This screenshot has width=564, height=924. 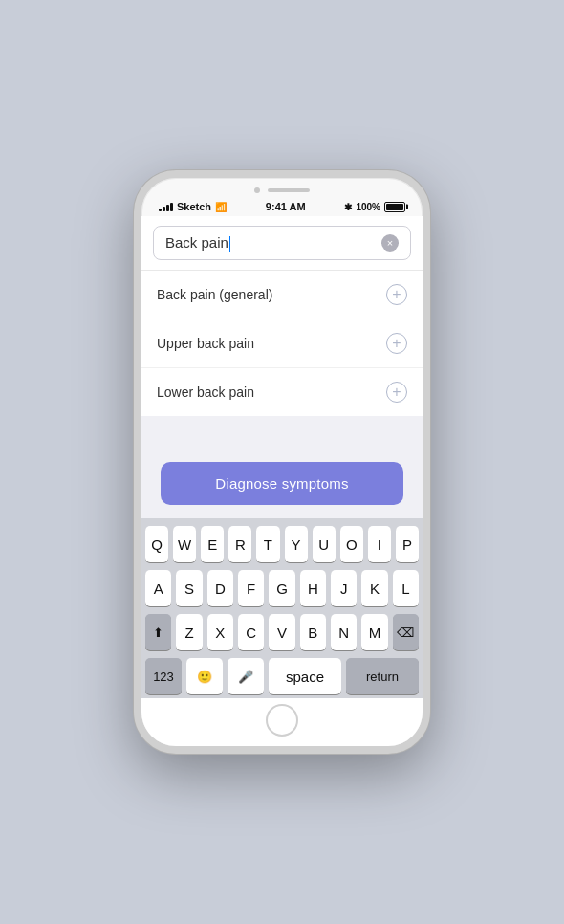 What do you see at coordinates (257, 190) in the screenshot?
I see `camera-dot` at bounding box center [257, 190].